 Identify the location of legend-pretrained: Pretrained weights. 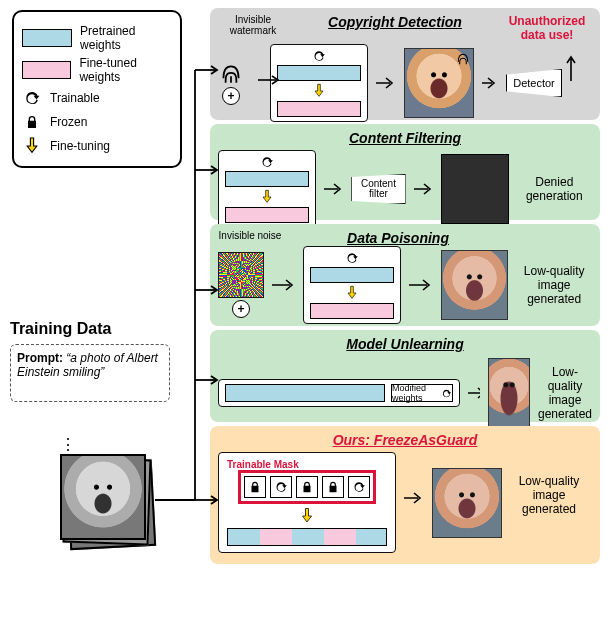
(97, 38).